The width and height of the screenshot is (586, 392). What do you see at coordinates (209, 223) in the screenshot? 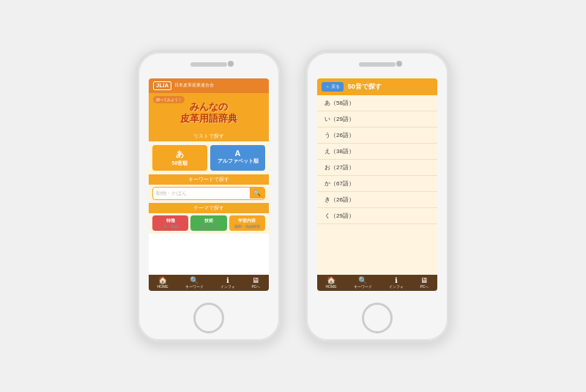
I see `theme-section: 特徴 革・製品 技術 仕事・文化 学習内容 無料・自由研究` at bounding box center [209, 223].